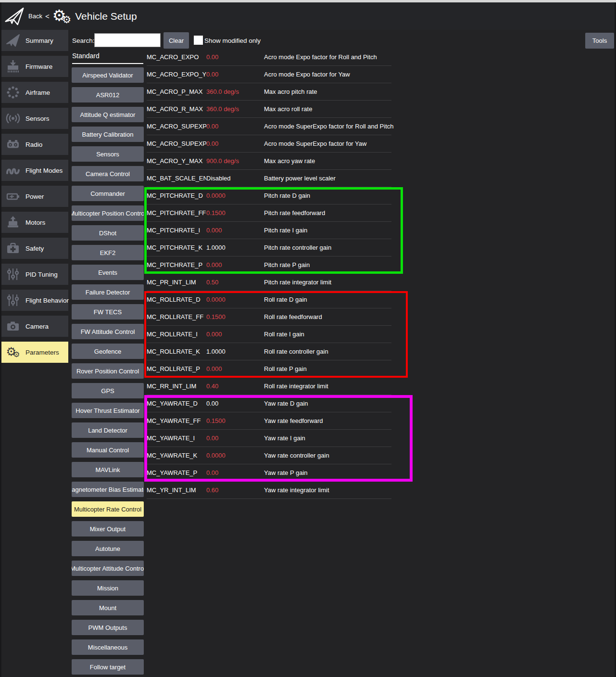 This screenshot has width=616, height=677. I want to click on parameter-row-mc-yawrate-i: MC_YAWRATE_I0.00Yaw rate I gain, so click(269, 438).